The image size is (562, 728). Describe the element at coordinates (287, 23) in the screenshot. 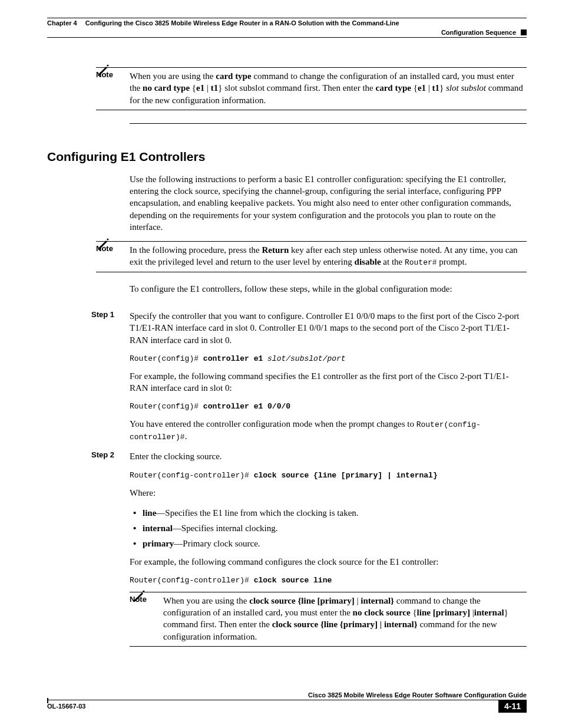

I see `running-header: Chapter 4 Configuring the Cisco 3825 Mob…` at that location.